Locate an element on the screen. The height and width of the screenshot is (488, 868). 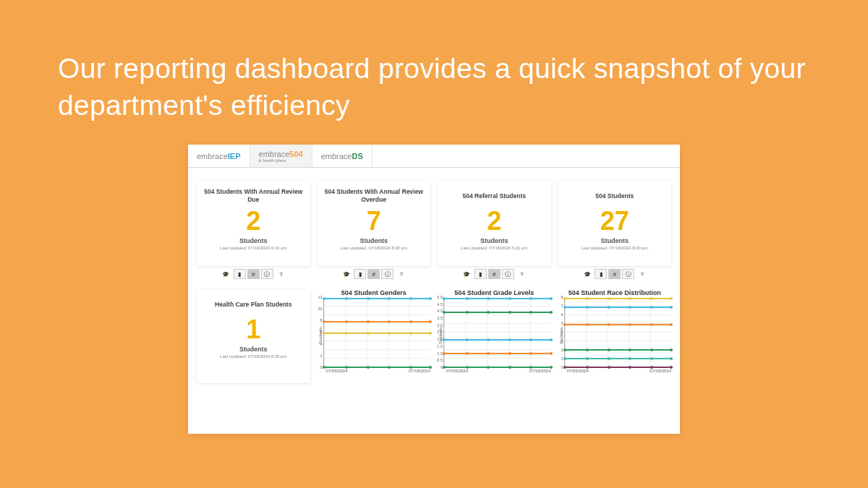
stat-title: 504 Referral Students is located at coordinates (495, 196).